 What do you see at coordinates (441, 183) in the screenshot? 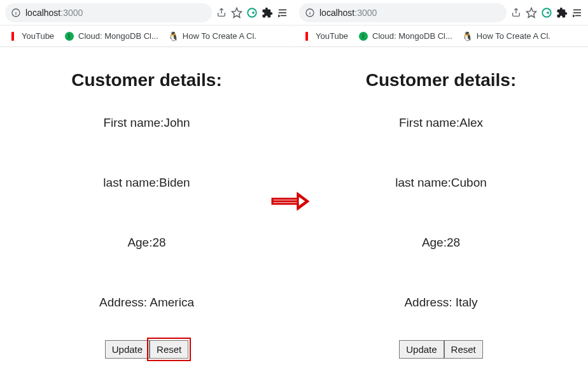
I see `last-name-field: last name:Cubon` at bounding box center [441, 183].